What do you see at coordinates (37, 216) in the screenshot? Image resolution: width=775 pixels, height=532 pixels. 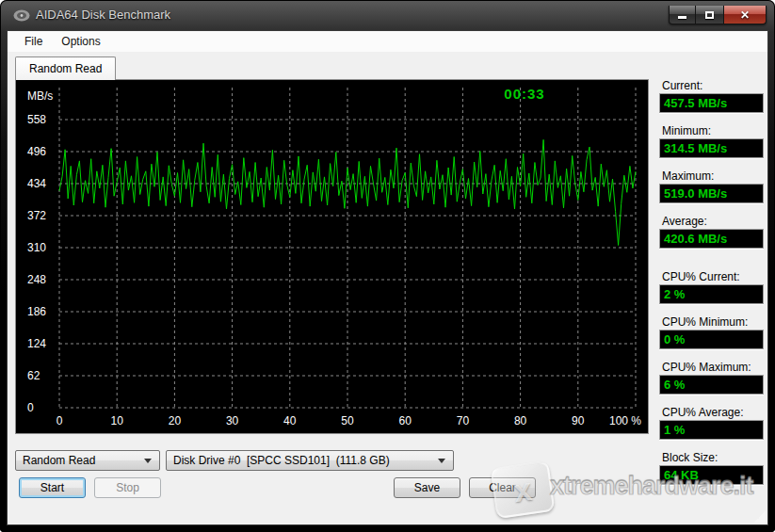 I see `svg-text: 372` at bounding box center [37, 216].